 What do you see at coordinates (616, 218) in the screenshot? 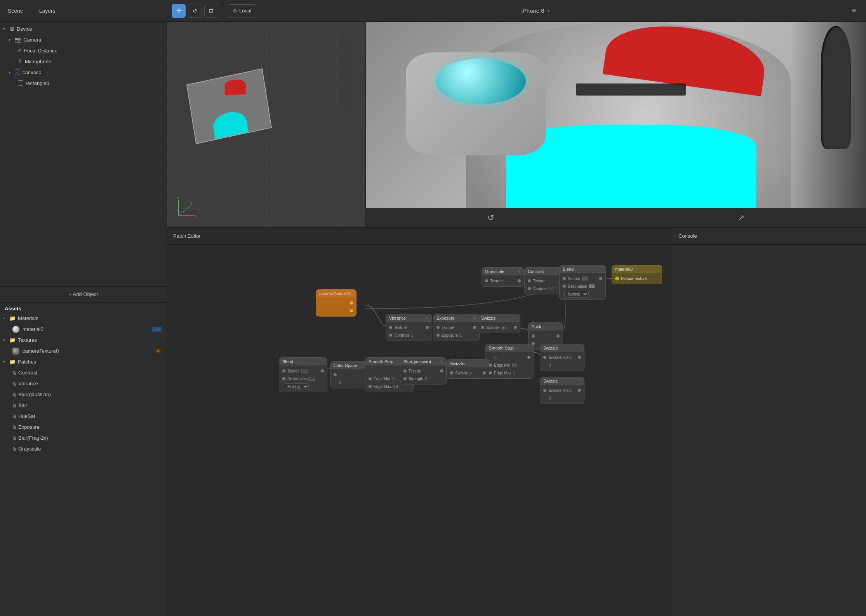
I see `phone-bottom-bar: ↺ ↗` at bounding box center [616, 218].